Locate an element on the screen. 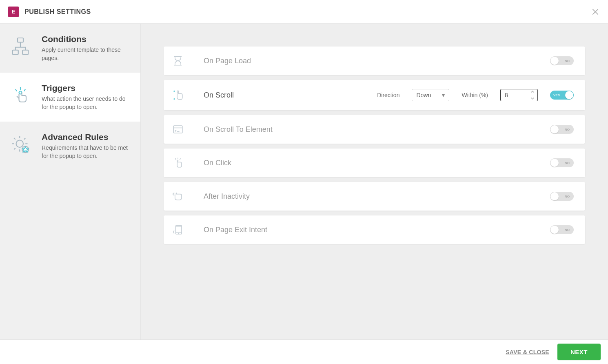 The width and height of the screenshot is (608, 364). sidebar-item-desc: What action the user needs to do for the… is located at coordinates (87, 103).